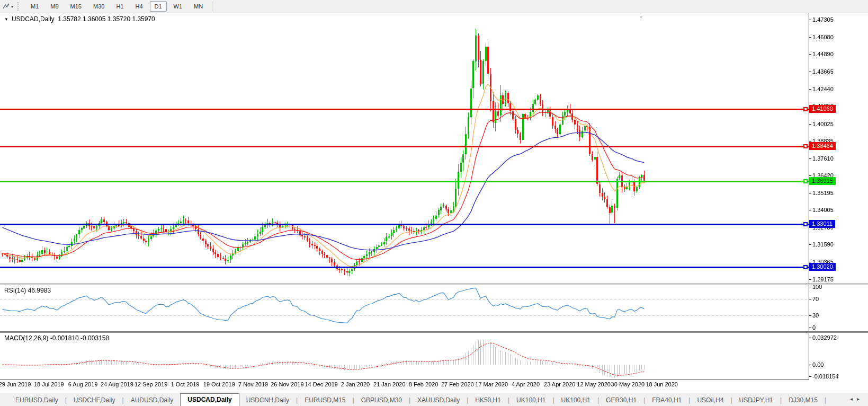 The height and width of the screenshot is (406, 868). Describe the element at coordinates (325, 401) in the screenshot. I see `tab-eurusd-m15: EURUSD,M15` at that location.